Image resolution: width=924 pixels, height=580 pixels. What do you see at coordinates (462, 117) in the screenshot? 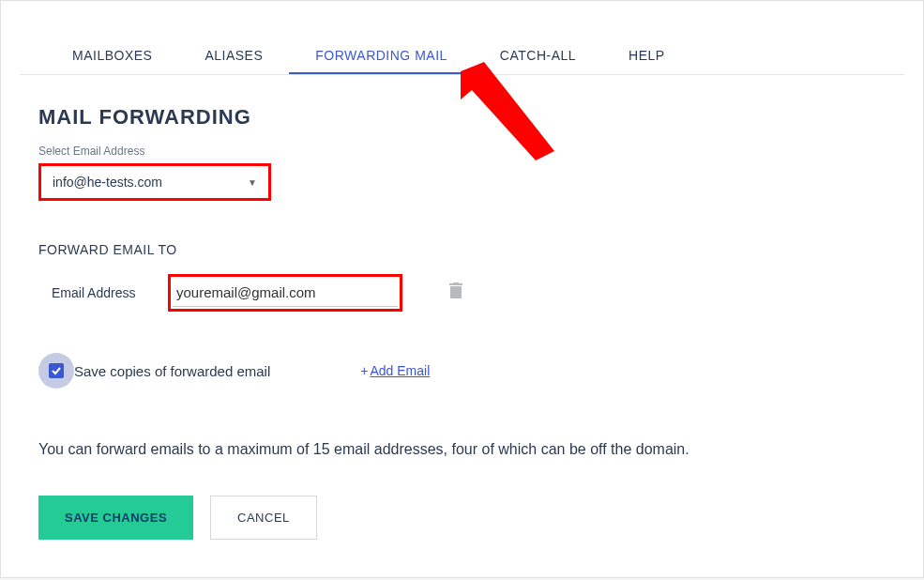
I see `page-title: MAIL FORWARDING` at bounding box center [462, 117].